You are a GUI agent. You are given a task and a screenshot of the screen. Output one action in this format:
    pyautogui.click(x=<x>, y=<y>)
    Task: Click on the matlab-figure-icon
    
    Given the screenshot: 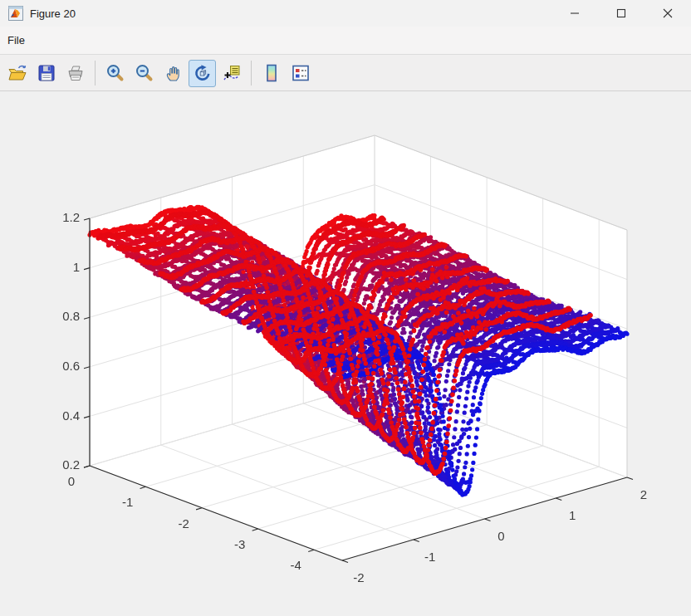 What is the action you would take?
    pyautogui.click(x=16, y=13)
    